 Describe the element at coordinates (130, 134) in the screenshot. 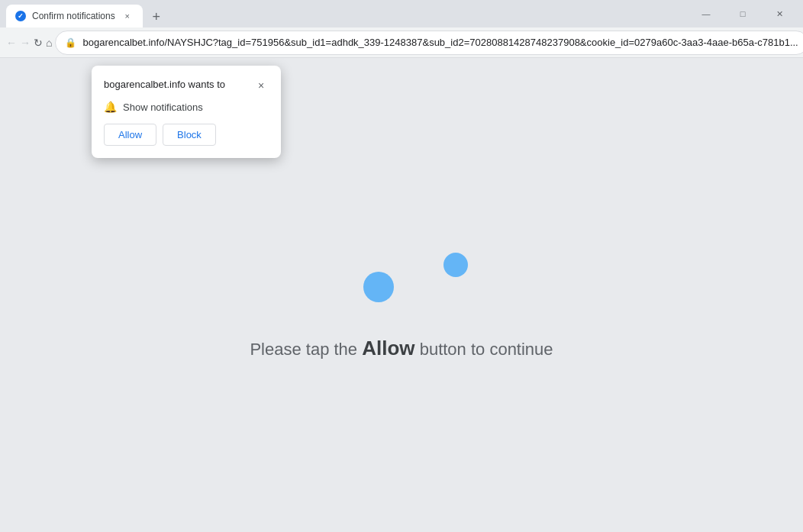

I see `allow-button: Allow` at that location.